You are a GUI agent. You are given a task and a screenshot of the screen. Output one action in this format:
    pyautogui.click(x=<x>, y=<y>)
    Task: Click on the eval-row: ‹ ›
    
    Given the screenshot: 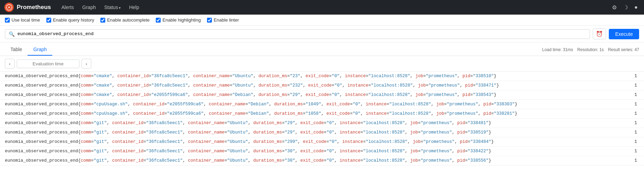 What is the action you would take?
    pyautogui.click(x=322, y=64)
    